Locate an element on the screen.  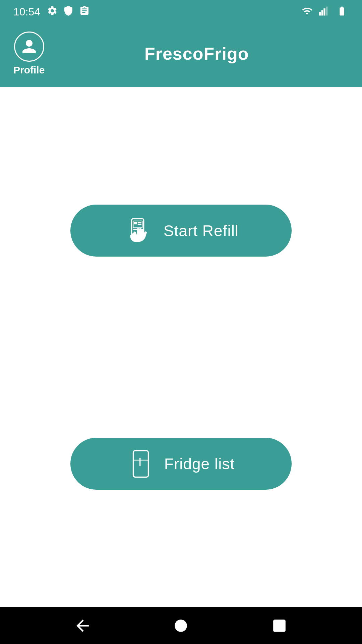
profile-avatar is located at coordinates (29, 47).